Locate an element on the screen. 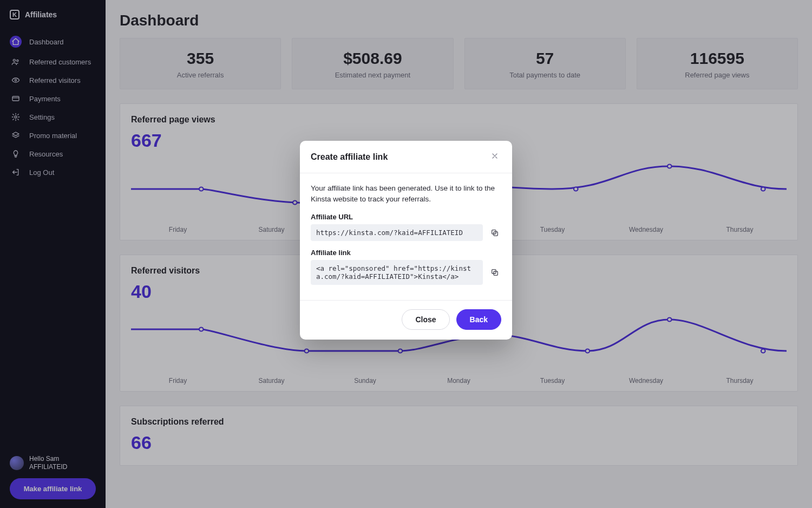  affiliate-url-value: https://kinsta.com/?kaid=AFFILIATEID is located at coordinates (397, 233).